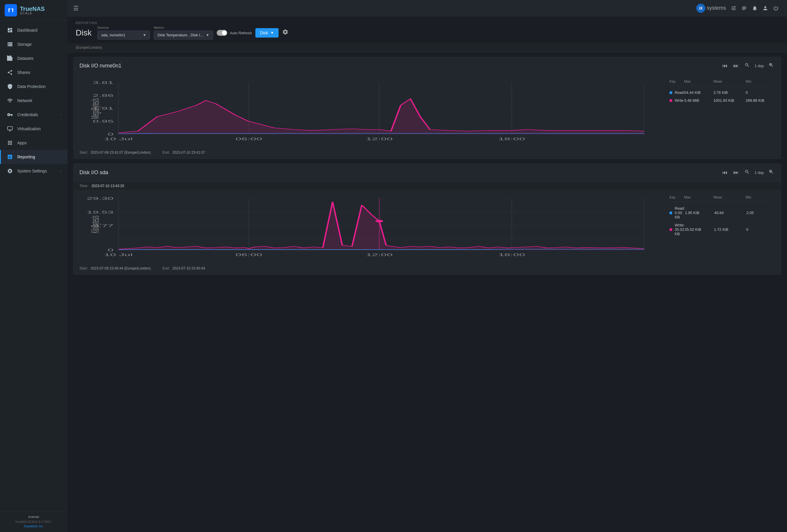 Image resolution: width=787 pixels, height=532 pixels. Describe the element at coordinates (725, 66) in the screenshot. I see `nvme-rewind-button: ⏮` at that location.